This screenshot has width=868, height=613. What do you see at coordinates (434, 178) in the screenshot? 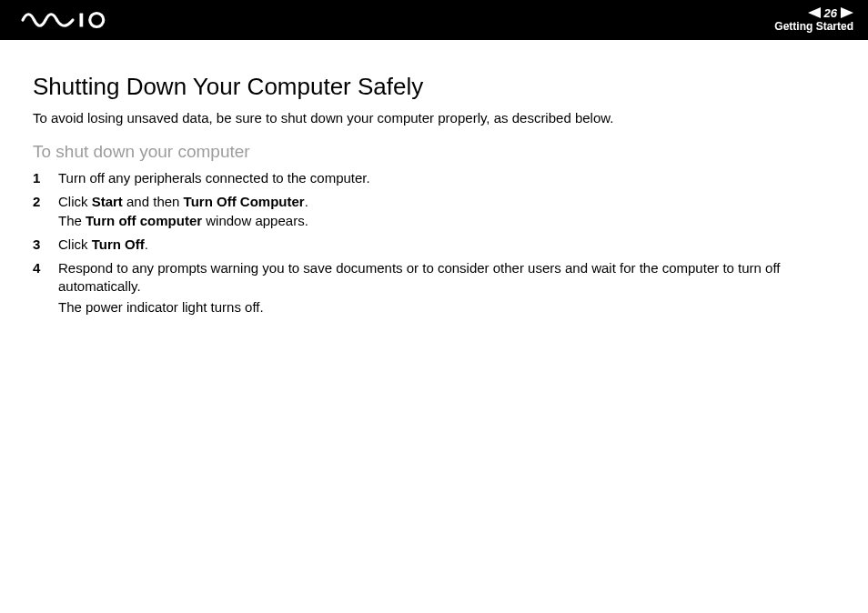
I see `step-1: Turn off any peripherals connected to th…` at bounding box center [434, 178].